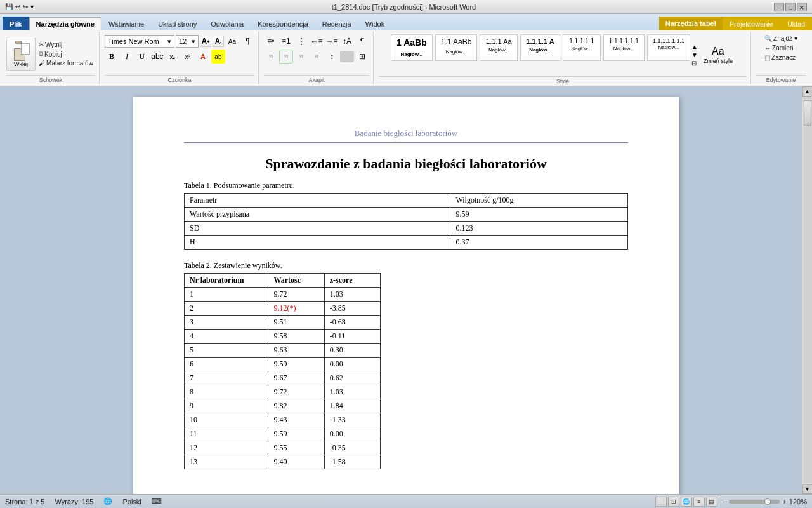 This screenshot has height=508, width=812. Describe the element at coordinates (317, 41) in the screenshot. I see `decrease-indent-button: ←≡` at that location.